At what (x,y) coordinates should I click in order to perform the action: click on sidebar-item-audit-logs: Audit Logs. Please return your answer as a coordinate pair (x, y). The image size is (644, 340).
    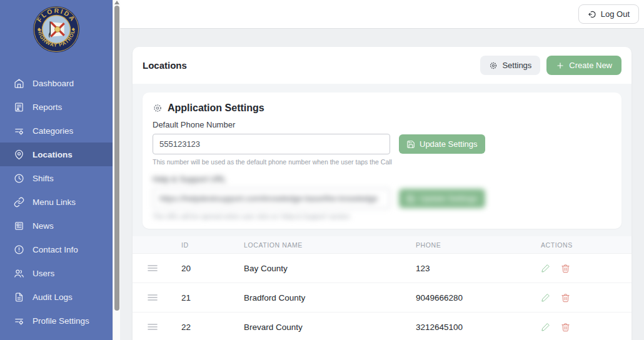
    Looking at the image, I should click on (56, 297).